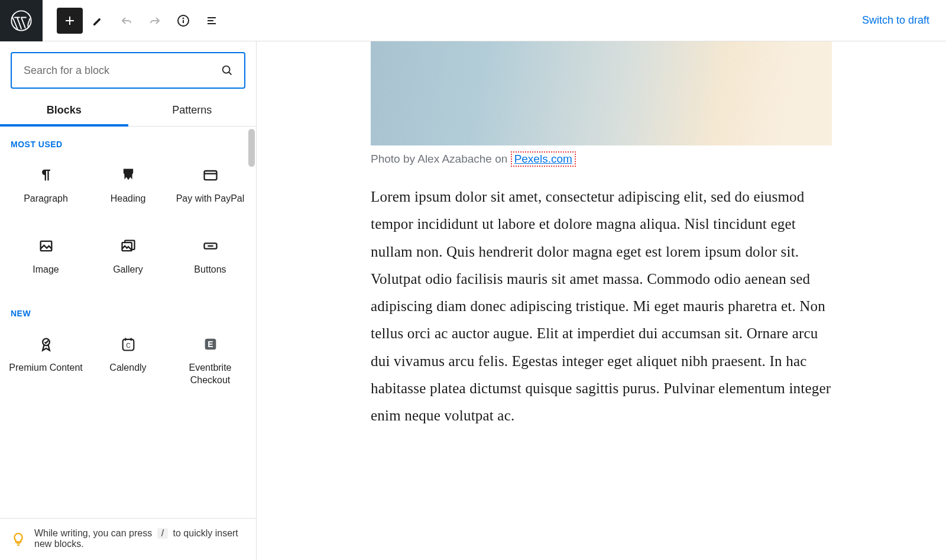 Image resolution: width=946 pixels, height=560 pixels. Describe the element at coordinates (441, 158) in the screenshot. I see `caption-text: Photo by Alex Azabache on` at that location.